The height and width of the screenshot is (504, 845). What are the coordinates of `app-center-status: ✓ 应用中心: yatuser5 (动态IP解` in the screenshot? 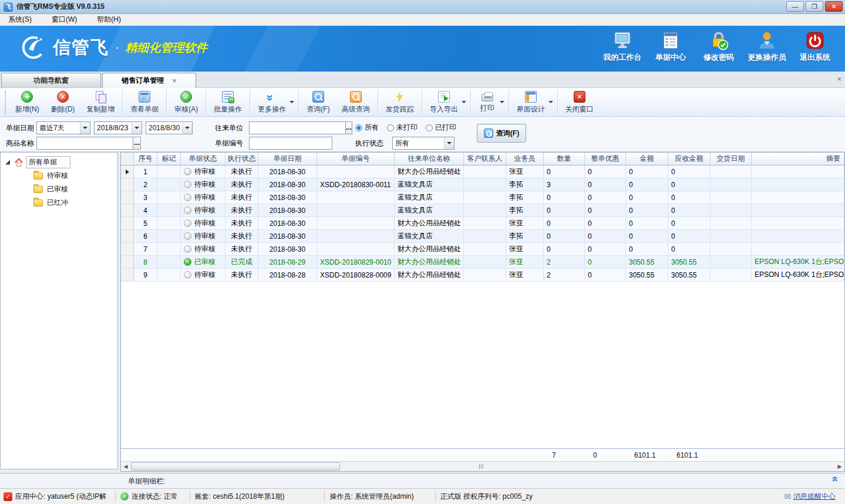 It's located at (58, 496).